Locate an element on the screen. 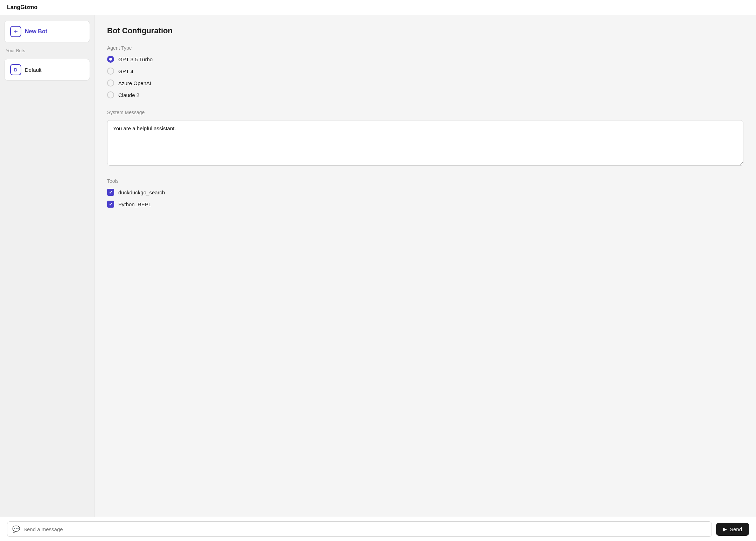 The width and height of the screenshot is (756, 541). tools-checkbox-group: duckduckgo_search Python_REPL is located at coordinates (425, 198).